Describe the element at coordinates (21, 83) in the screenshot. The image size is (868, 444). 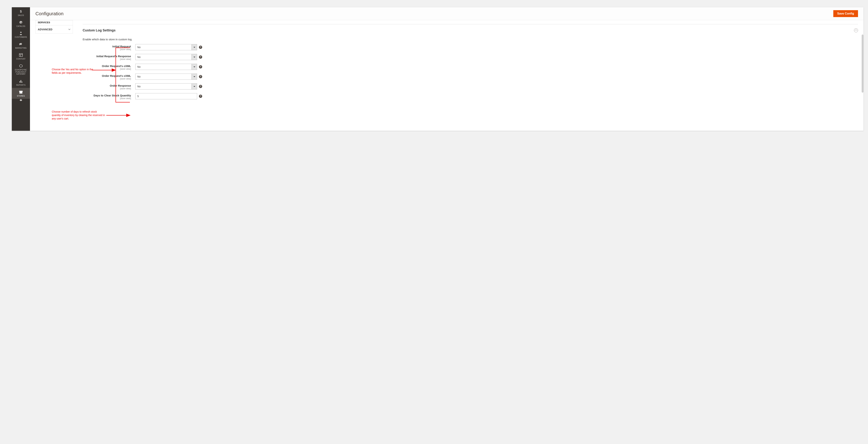
I see `sidebar-item-reports: REPORTS` at that location.